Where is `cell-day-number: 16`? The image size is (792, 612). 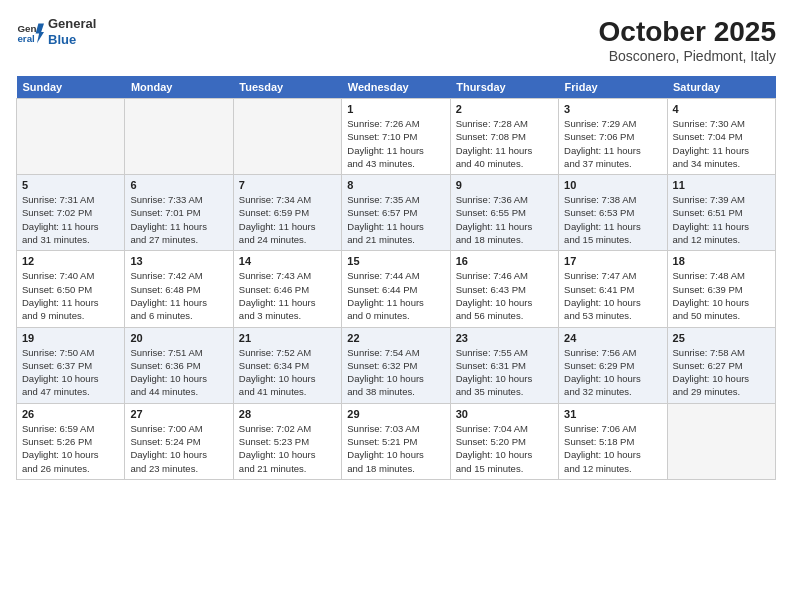
cell-day-number: 16 is located at coordinates (504, 261).